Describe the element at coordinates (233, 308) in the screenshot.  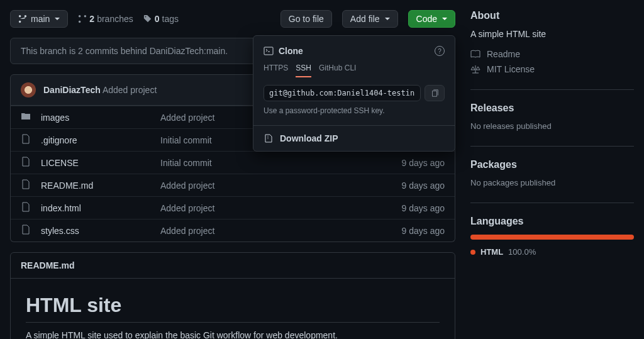
I see `readme-title: HTML site` at that location.